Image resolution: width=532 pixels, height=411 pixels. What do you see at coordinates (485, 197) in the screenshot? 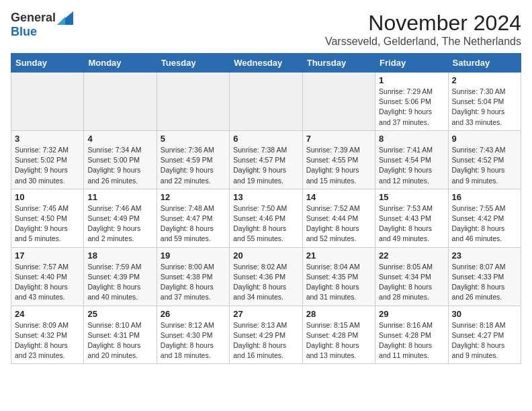
I see `day-number: 16` at bounding box center [485, 197].